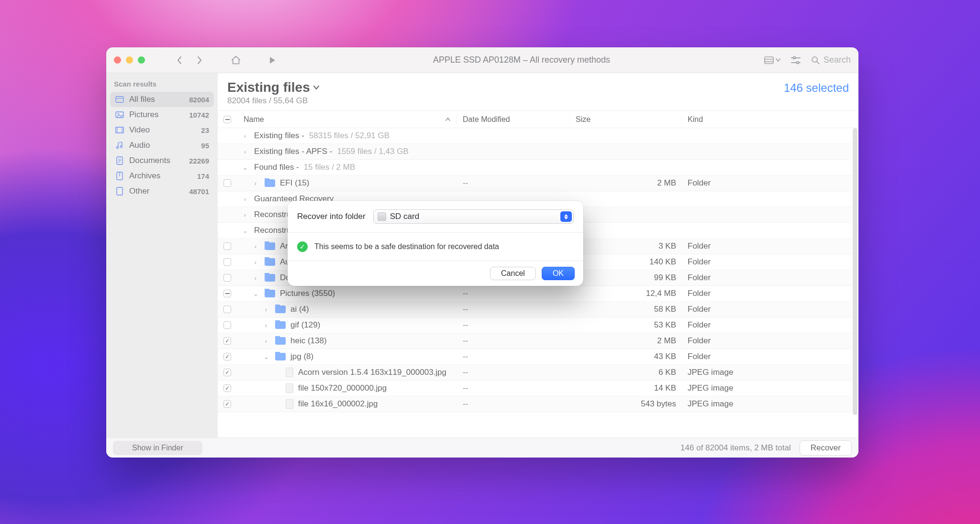 The image size is (980, 524). What do you see at coordinates (667, 372) in the screenshot?
I see `row-size: 6 KB` at bounding box center [667, 372].